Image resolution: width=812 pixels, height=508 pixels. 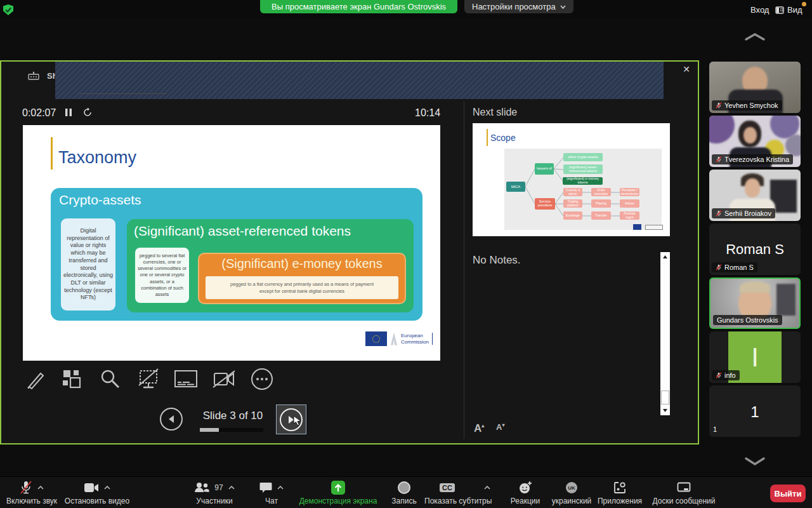 What do you see at coordinates (665, 334) in the screenshot?
I see `notes-scrollbar` at bounding box center [665, 334].